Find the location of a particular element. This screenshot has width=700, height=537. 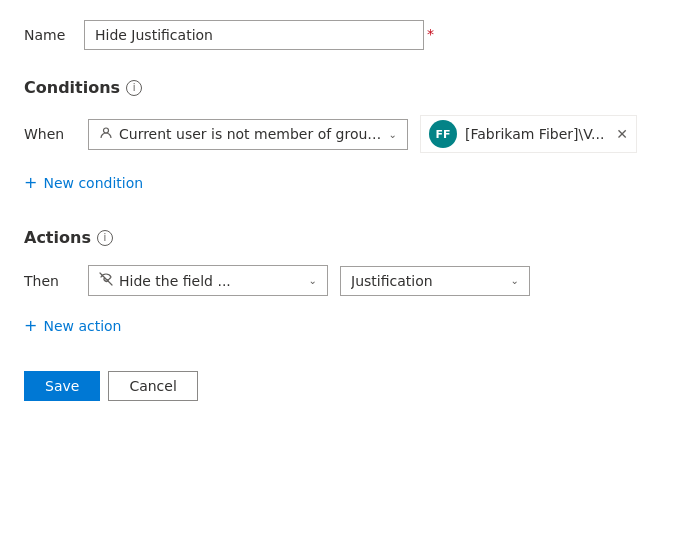

buttons-row: Save Cancel is located at coordinates (350, 386).